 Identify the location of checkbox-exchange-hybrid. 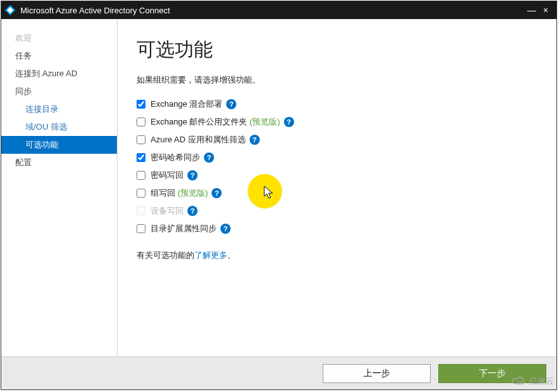
(141, 104).